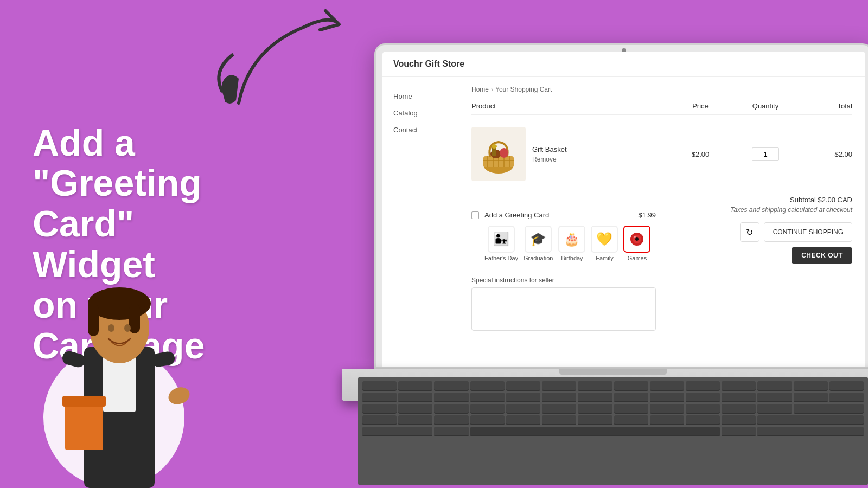 The height and width of the screenshot is (488, 868). I want to click on item-qty, so click(765, 154).